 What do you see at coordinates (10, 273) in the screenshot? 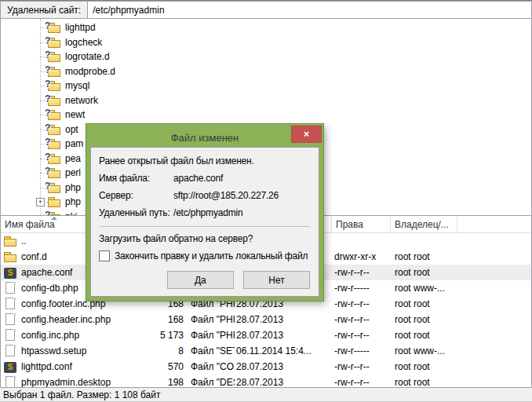
I see `sublime-file-icon: S` at bounding box center [10, 273].